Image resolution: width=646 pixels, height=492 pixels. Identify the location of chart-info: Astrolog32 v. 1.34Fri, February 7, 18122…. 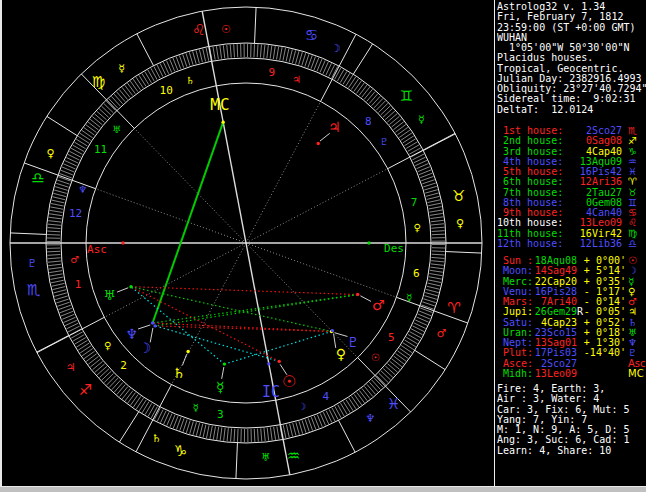
(572, 58).